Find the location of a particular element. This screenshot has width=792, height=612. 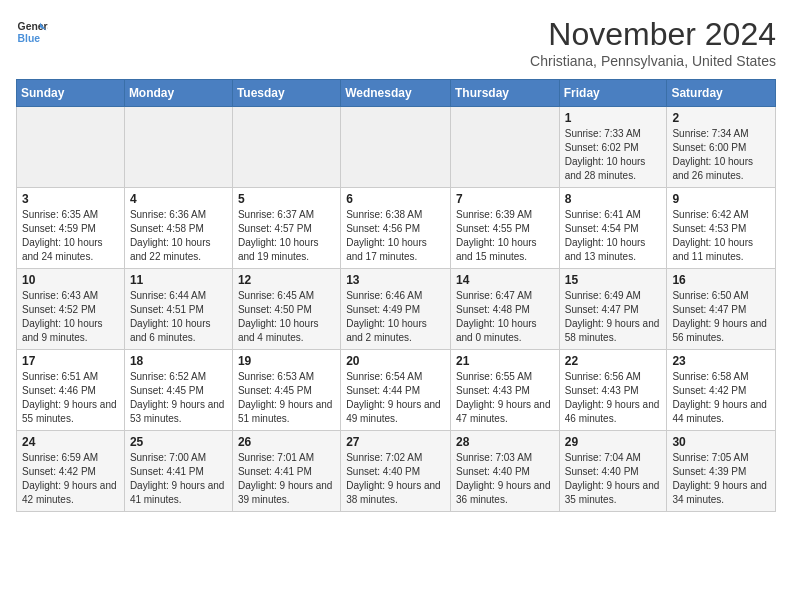

day-number: 8 is located at coordinates (614, 199).